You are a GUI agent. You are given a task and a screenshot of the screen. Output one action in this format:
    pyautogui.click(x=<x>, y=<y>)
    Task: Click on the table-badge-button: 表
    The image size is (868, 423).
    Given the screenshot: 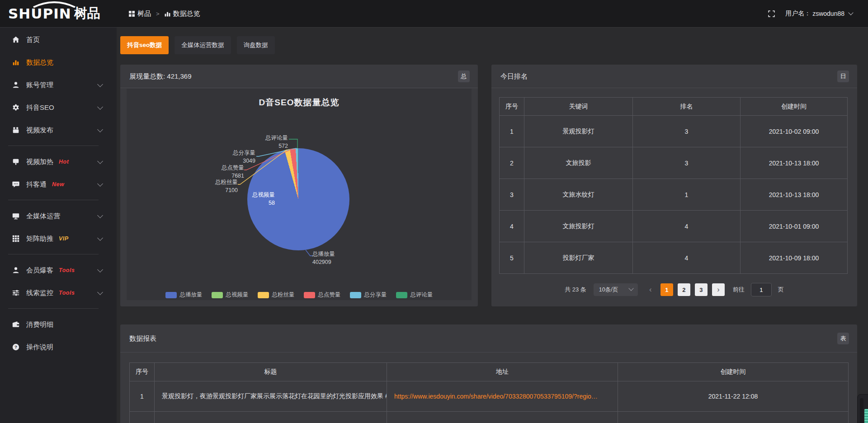 What is the action you would take?
    pyautogui.click(x=843, y=338)
    